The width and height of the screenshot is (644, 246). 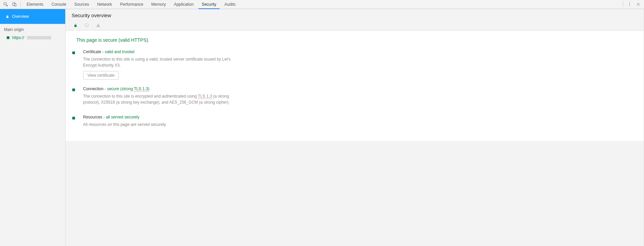 I want to click on security-sidebar: Overview Main origin https://, so click(x=33, y=128).